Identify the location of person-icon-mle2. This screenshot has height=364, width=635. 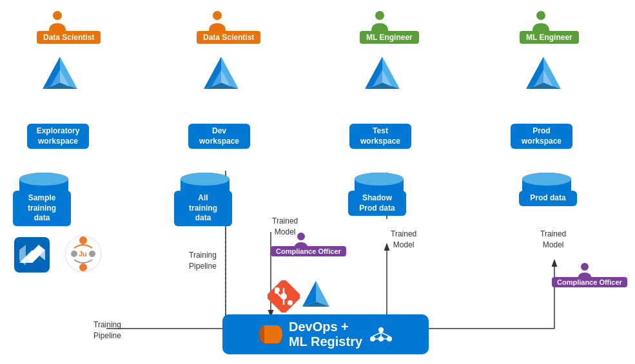
(541, 20).